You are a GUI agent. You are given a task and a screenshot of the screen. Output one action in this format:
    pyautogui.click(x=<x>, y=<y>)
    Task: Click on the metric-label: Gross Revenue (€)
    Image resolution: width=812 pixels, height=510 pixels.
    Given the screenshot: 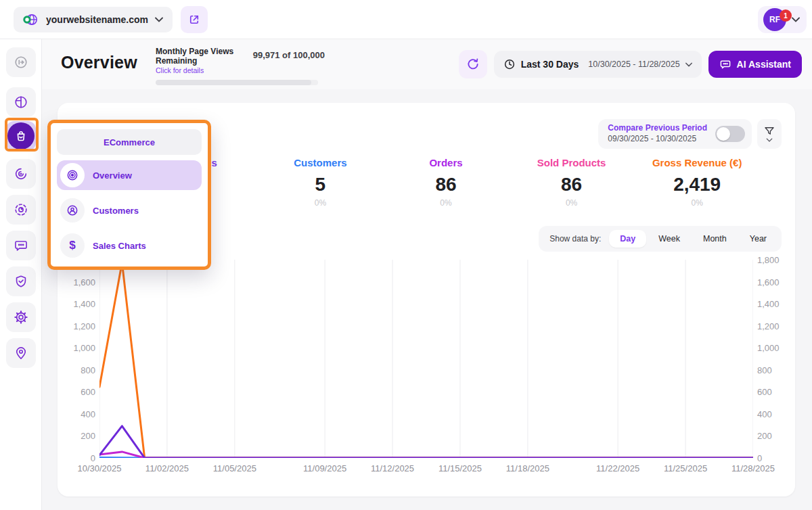 What is the action you would take?
    pyautogui.click(x=697, y=162)
    